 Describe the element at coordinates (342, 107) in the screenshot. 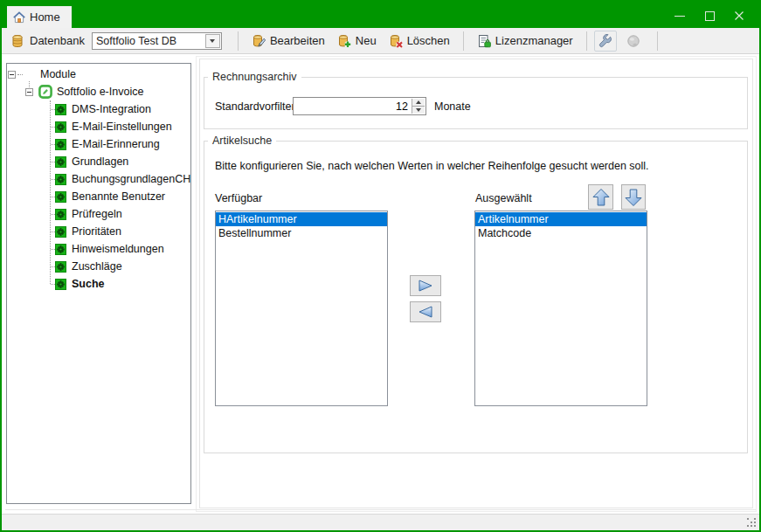

I see `standardvorfilter-row: Standardvorfilter Monate` at that location.